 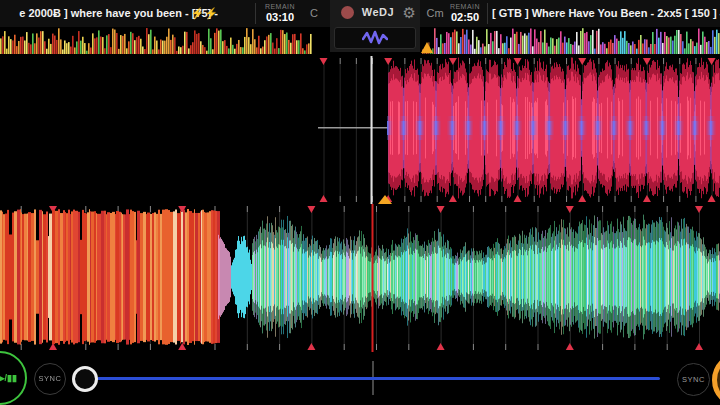 What do you see at coordinates (606, 14) in the screenshot?
I see `deck-right-title-text: [ GTB ] Where Have You Been - 2xx5 [ 150…` at bounding box center [606, 14].